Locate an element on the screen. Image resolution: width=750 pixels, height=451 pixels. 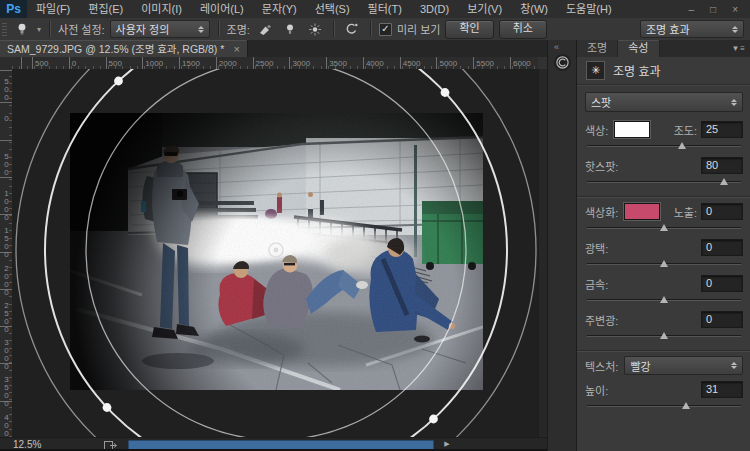
texture-value: 빨강 is located at coordinates (640, 366).